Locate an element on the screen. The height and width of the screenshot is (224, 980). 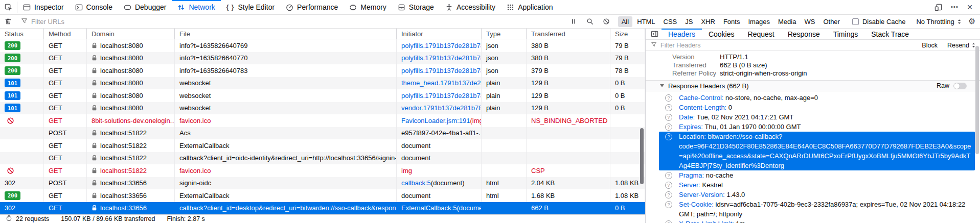
table-row: GET8bit-solutions-dev.onelogin.…favicon.… is located at coordinates (323, 120).